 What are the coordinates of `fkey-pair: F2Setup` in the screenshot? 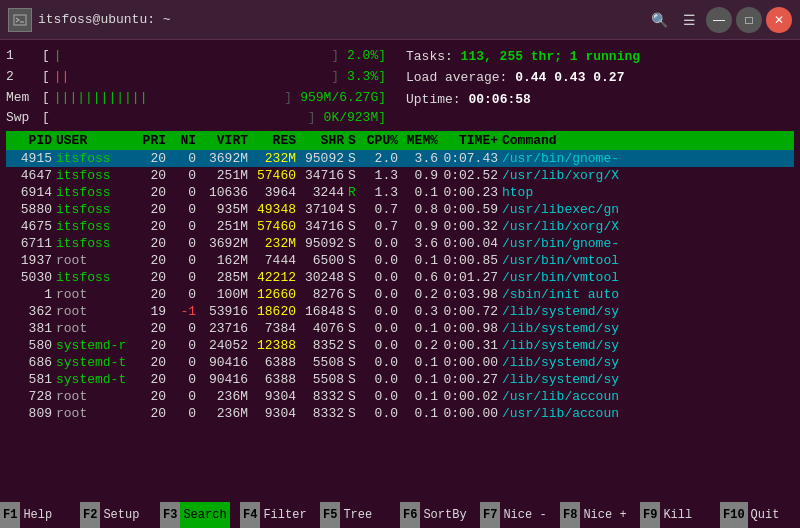 It's located at (120, 515).